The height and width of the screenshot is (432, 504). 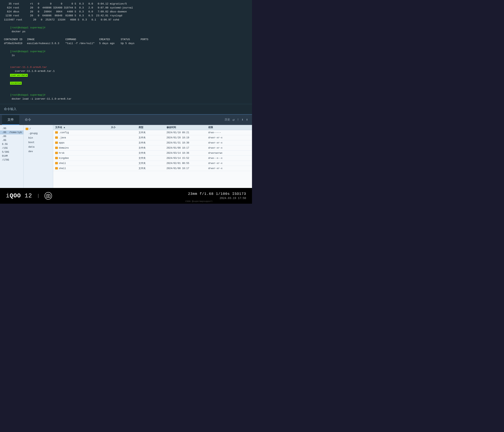 What do you see at coordinates (126, 75) in the screenshot?
I see `ls-output: iserver-11.1.0-armv8.tar iserver-11.1.0-…` at bounding box center [126, 75].